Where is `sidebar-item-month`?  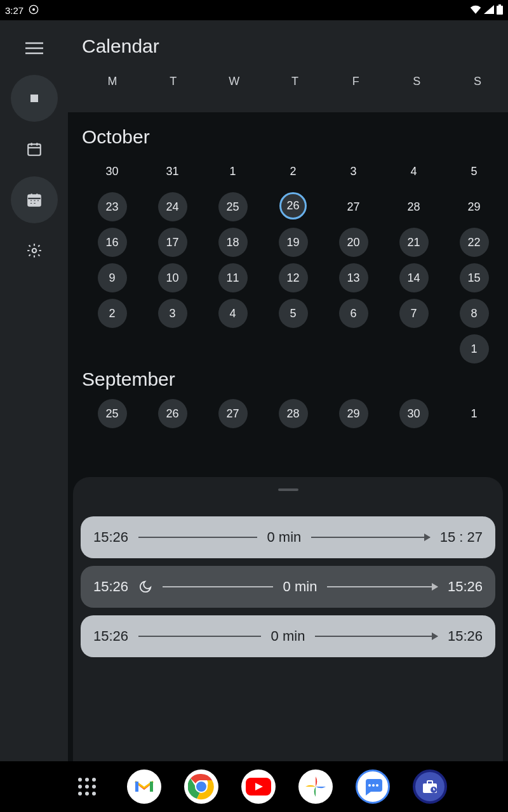 sidebar-item-month is located at coordinates (34, 200).